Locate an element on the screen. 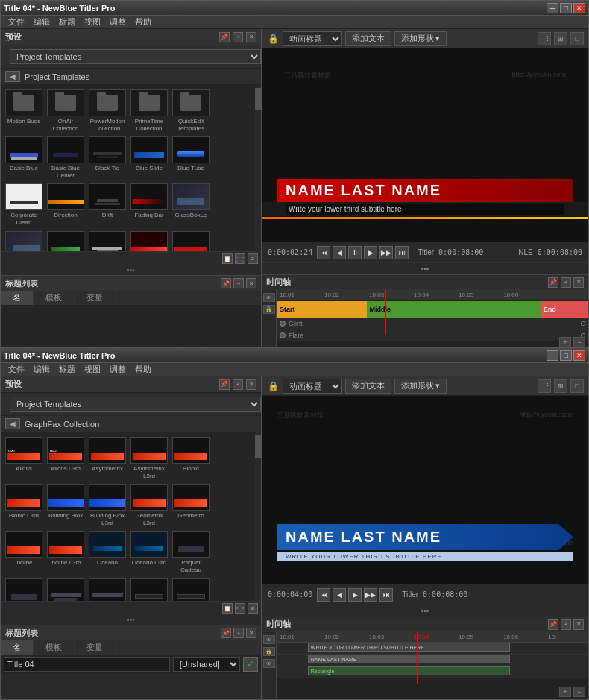 The image size is (589, 700). tab-icon-3: ✕ is located at coordinates (251, 283).